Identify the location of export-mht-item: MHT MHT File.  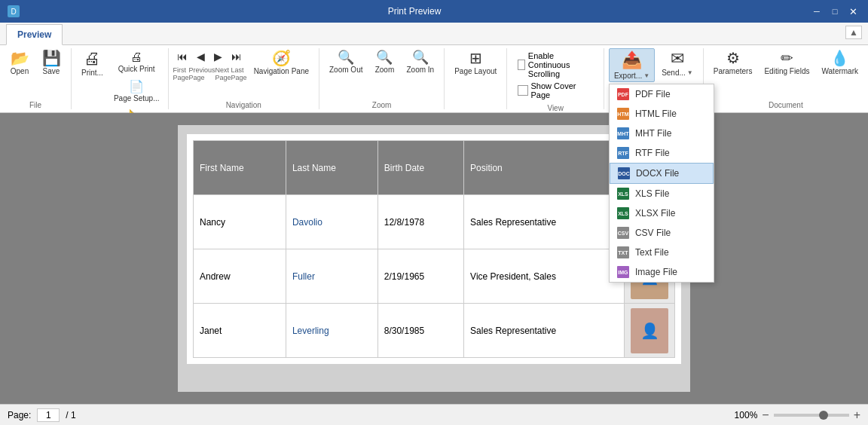
(662, 133).